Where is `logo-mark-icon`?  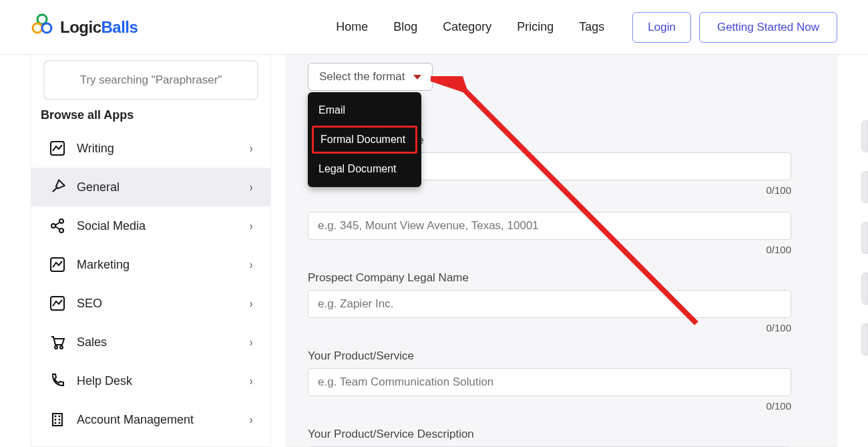 logo-mark-icon is located at coordinates (42, 27).